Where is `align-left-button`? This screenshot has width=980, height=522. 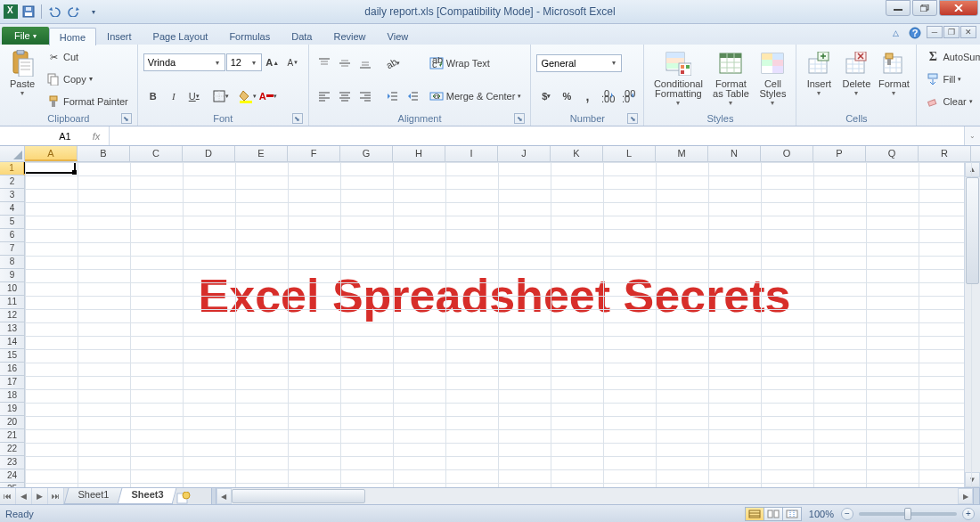
align-left-button is located at coordinates (324, 96).